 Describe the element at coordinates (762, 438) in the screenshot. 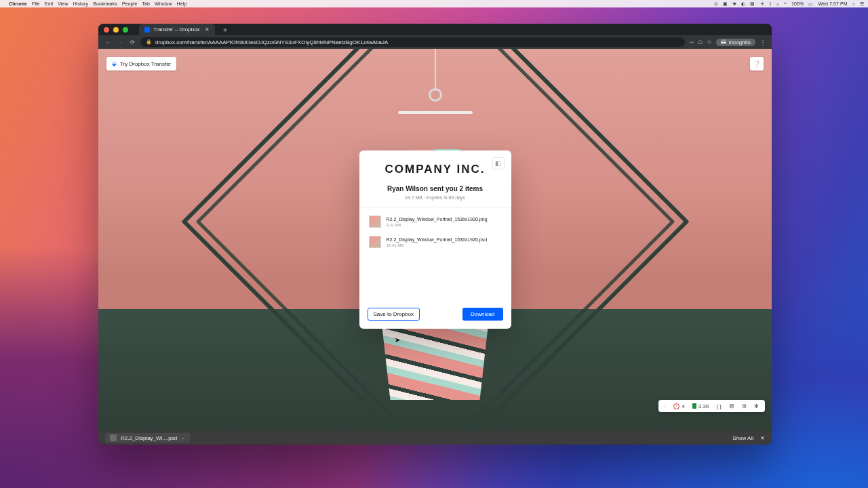

I see `close-shelf-icon: ✕` at that location.